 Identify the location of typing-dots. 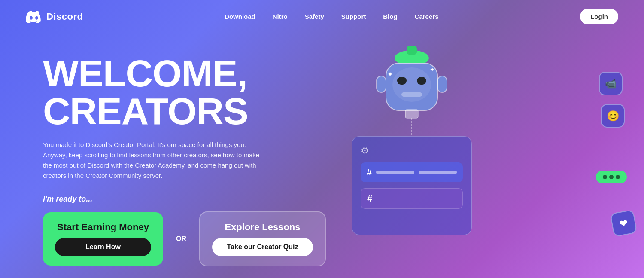
(611, 177).